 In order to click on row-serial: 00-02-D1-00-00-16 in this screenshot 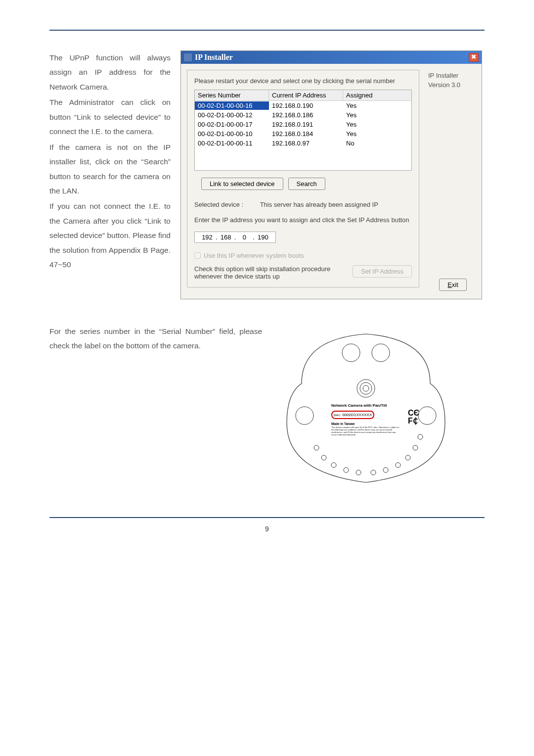, I will do `click(232, 106)`.